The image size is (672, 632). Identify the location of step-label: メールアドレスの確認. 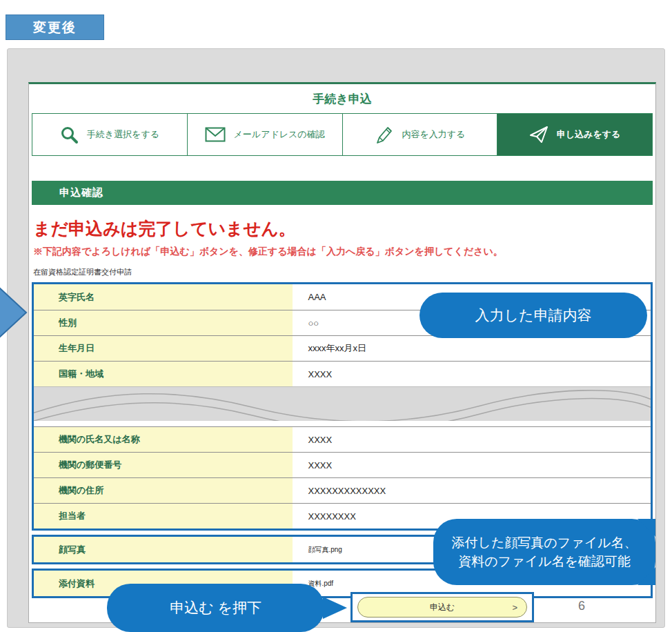
(279, 135).